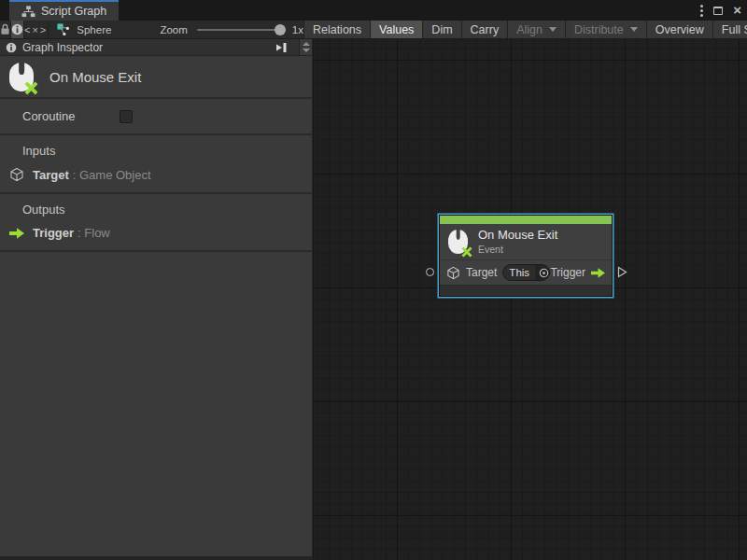 The height and width of the screenshot is (560, 747). What do you see at coordinates (6, 30) in the screenshot?
I see `lock-button` at bounding box center [6, 30].